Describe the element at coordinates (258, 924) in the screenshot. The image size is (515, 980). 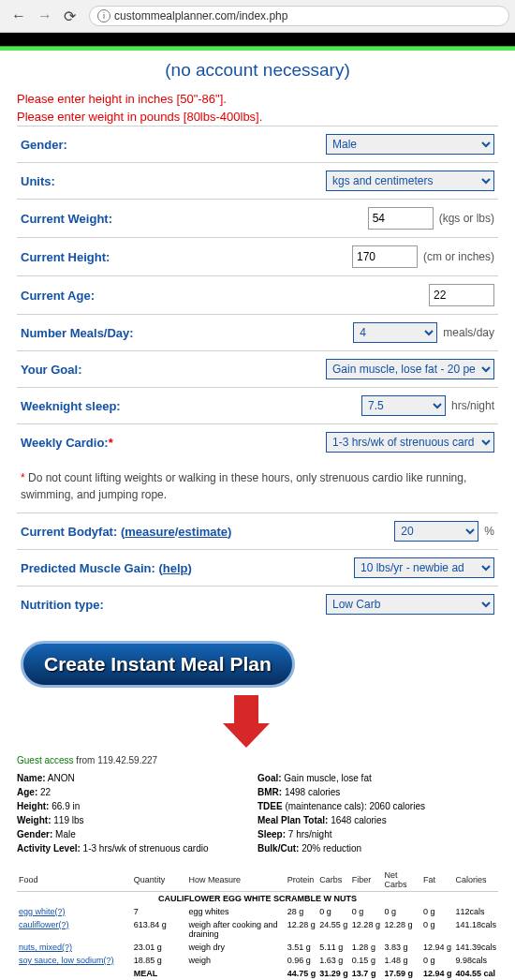
I see `meal-table: FoodQuantityHow MeasureProteinCarbsFiber…` at that location.